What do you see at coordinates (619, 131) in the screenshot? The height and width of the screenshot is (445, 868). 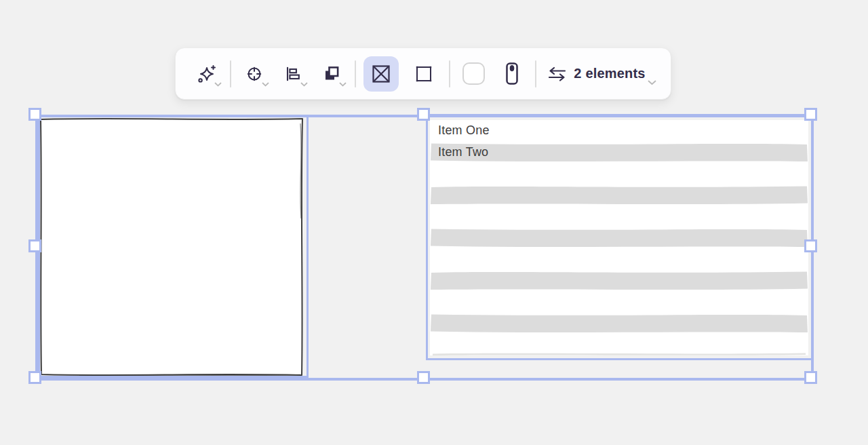 I see `list-row: Item One` at bounding box center [619, 131].